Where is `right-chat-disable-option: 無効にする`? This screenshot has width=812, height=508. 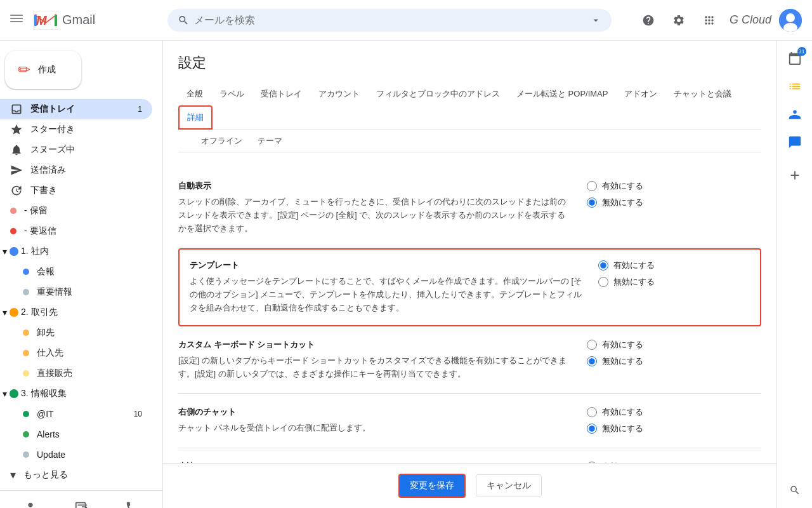 right-chat-disable-option: 無効にする is located at coordinates (615, 429).